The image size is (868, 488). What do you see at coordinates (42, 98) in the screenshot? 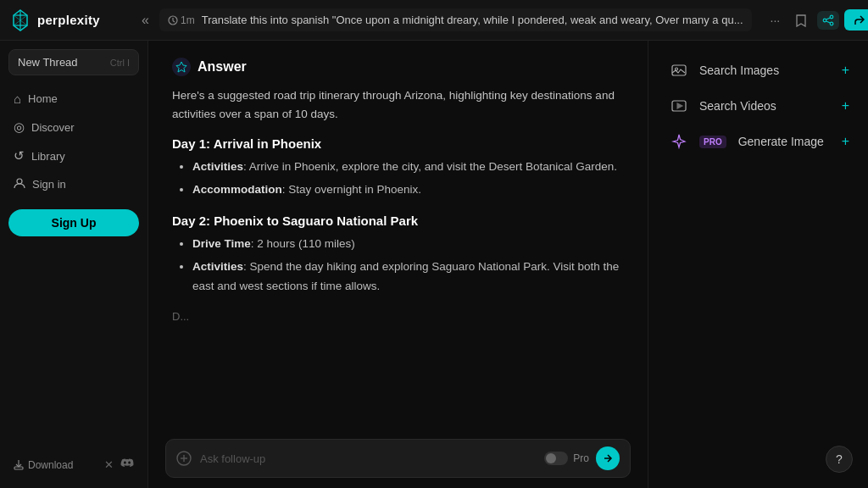
I see `home-label: Home` at bounding box center [42, 98].